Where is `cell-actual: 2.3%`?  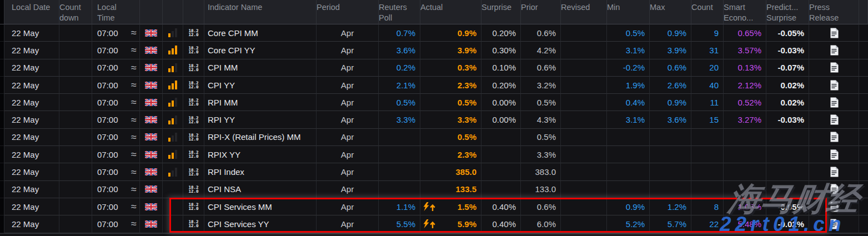 cell-actual: 2.3% is located at coordinates (451, 86).